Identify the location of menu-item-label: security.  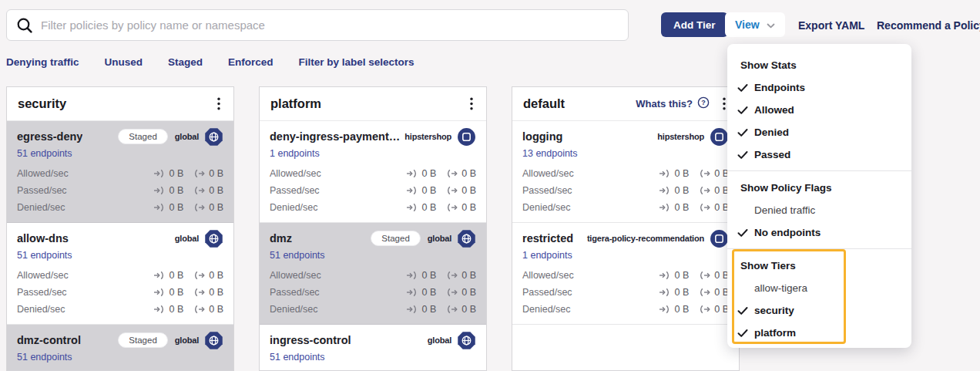
(774, 310).